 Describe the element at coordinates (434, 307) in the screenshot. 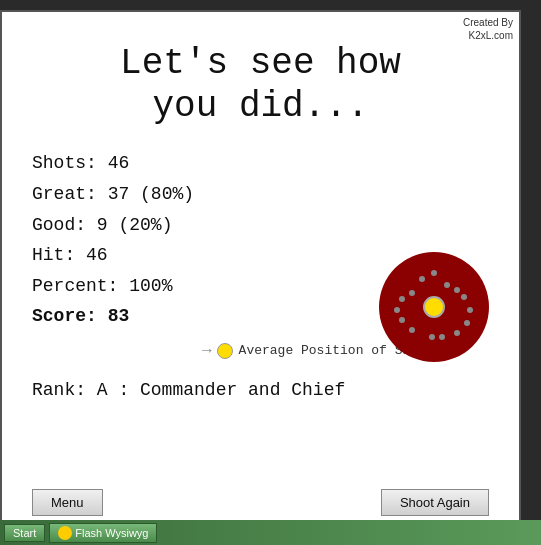

I see `center-dot` at that location.